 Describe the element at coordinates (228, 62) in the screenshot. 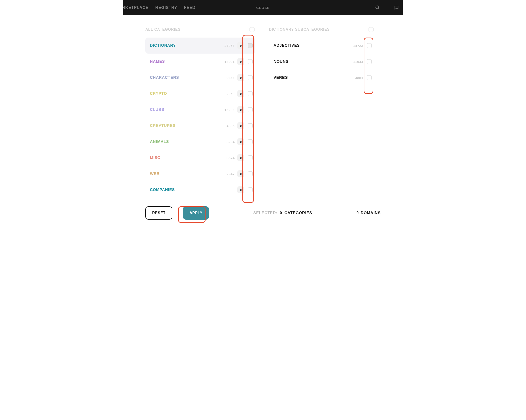

I see `category-count: 18991` at that location.